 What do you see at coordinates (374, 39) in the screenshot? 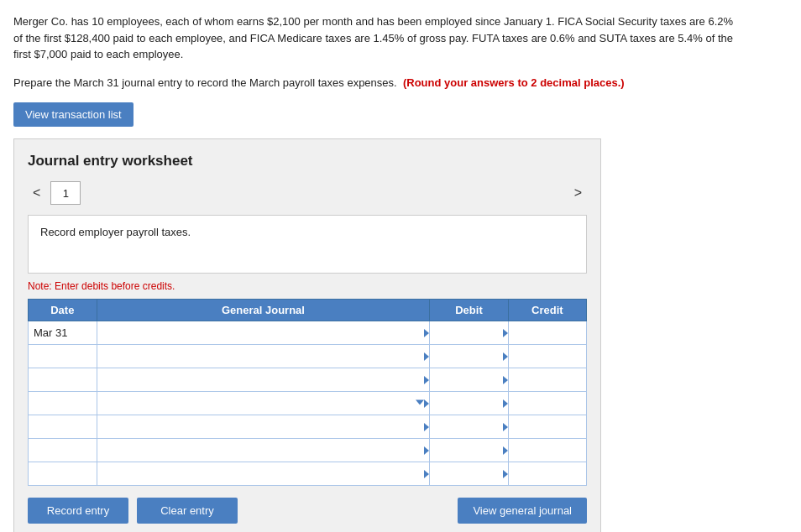
I see `problem-text-1: Merger Co. has 10 employees, each of who…` at bounding box center [374, 39].